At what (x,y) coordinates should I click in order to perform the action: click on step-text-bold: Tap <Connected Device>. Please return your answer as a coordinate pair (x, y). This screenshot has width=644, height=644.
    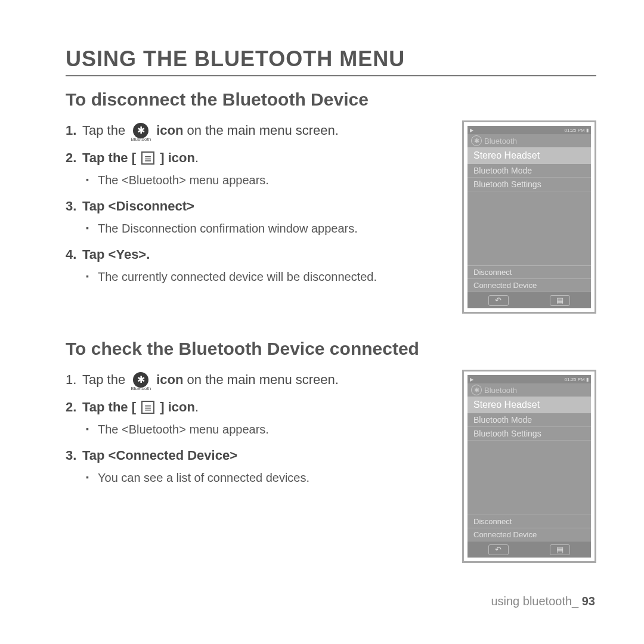
    Looking at the image, I should click on (160, 456).